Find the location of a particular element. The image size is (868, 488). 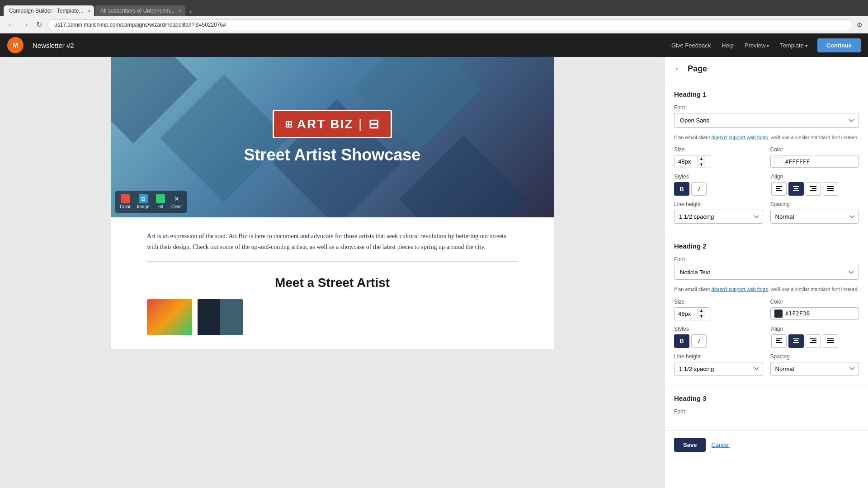

logo-icon-right: ⊟ is located at coordinates (374, 124).